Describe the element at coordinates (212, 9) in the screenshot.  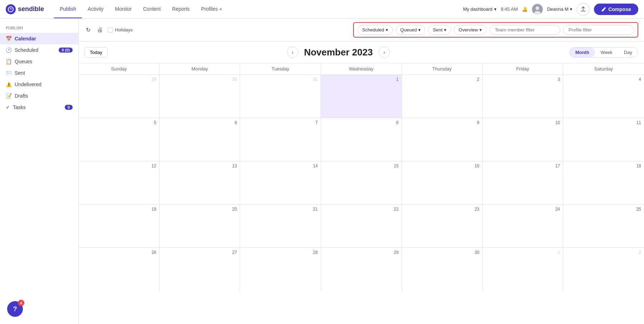
I see `nav-profiles: Profiles +` at that location.